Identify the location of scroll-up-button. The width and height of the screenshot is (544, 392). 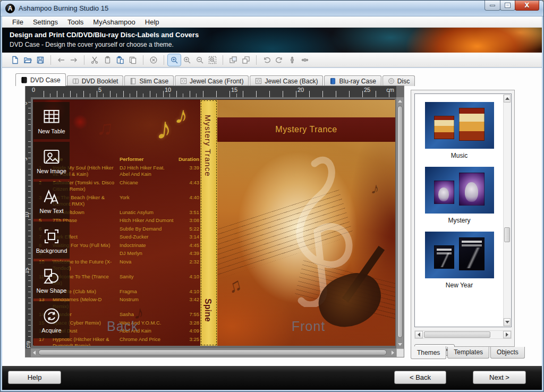
(507, 99).